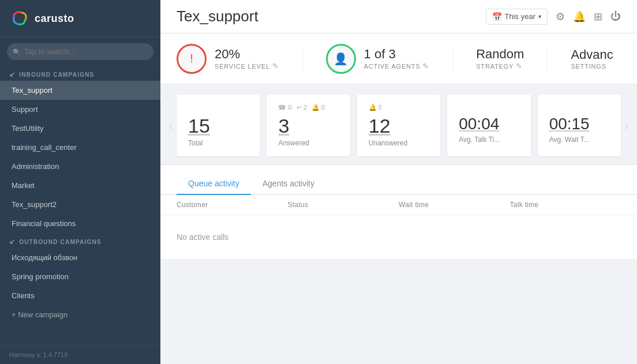 This screenshot has width=637, height=364. What do you see at coordinates (592, 58) in the screenshot?
I see `settings-info: Advanc SETTINGS` at bounding box center [592, 58].